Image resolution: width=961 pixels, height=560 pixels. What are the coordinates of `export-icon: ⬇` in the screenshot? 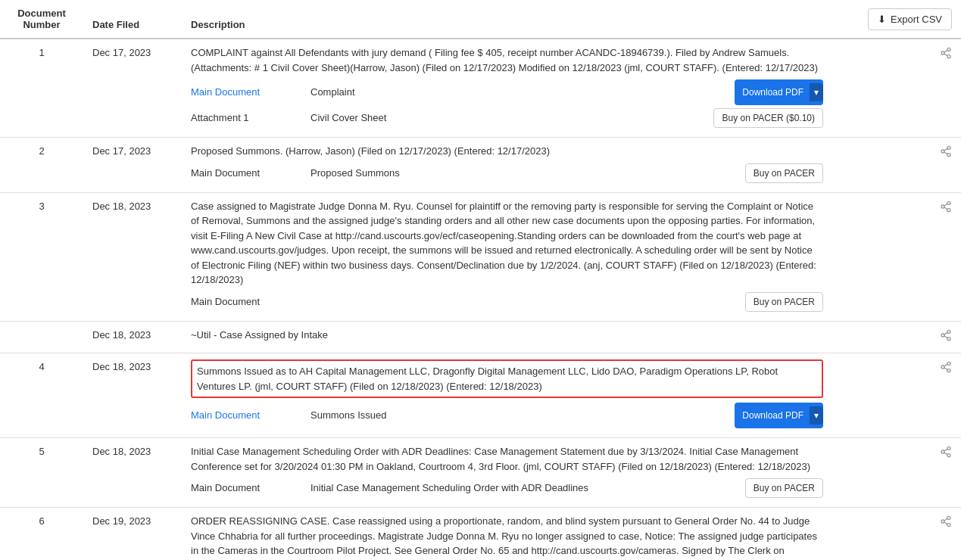 It's located at (881, 20).